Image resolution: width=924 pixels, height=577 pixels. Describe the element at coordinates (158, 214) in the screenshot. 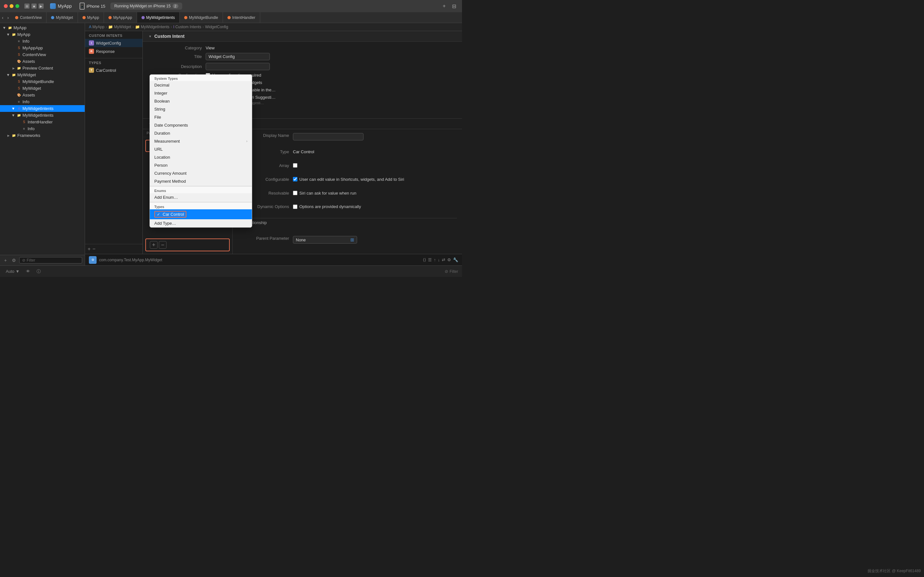

I see `check-mark-icon: ✓` at that location.